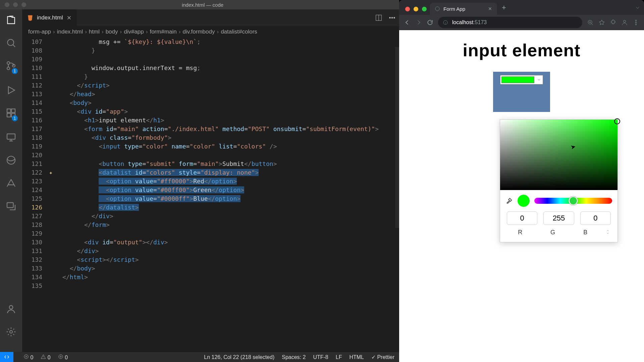  I want to click on vscode-titlebar: index.html — code, so click(200, 5).